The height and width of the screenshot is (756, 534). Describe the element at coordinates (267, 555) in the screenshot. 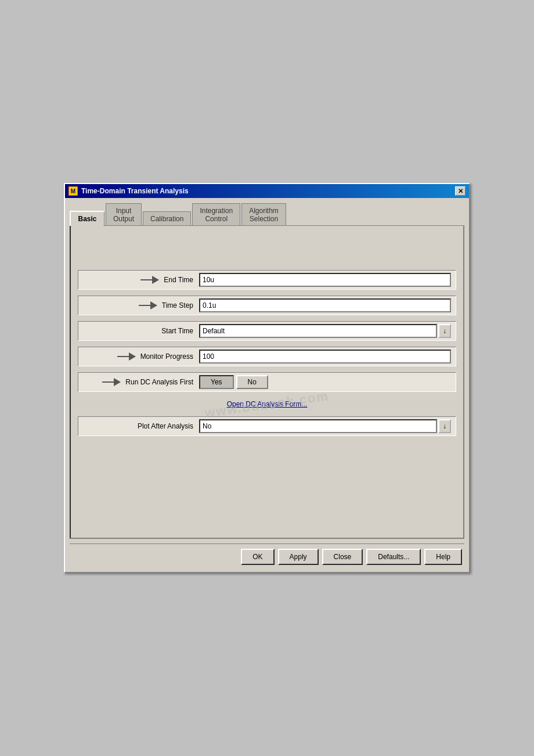

I see `bottom-buttons: OK Apply Close Defaults... Help` at that location.